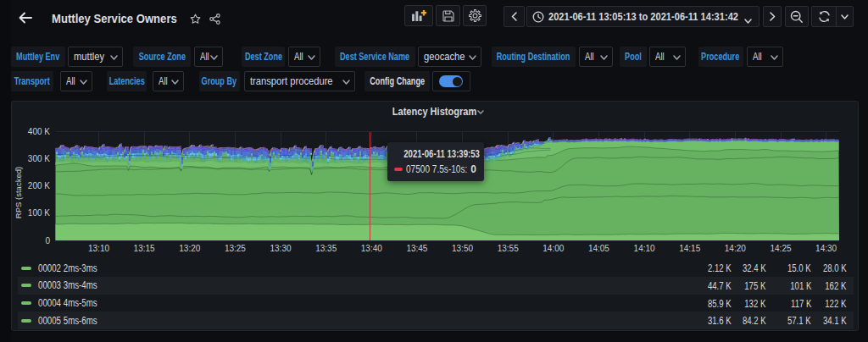 The width and height of the screenshot is (868, 342). Describe the element at coordinates (39, 159) in the screenshot. I see `svg-text: 300 K` at that location.